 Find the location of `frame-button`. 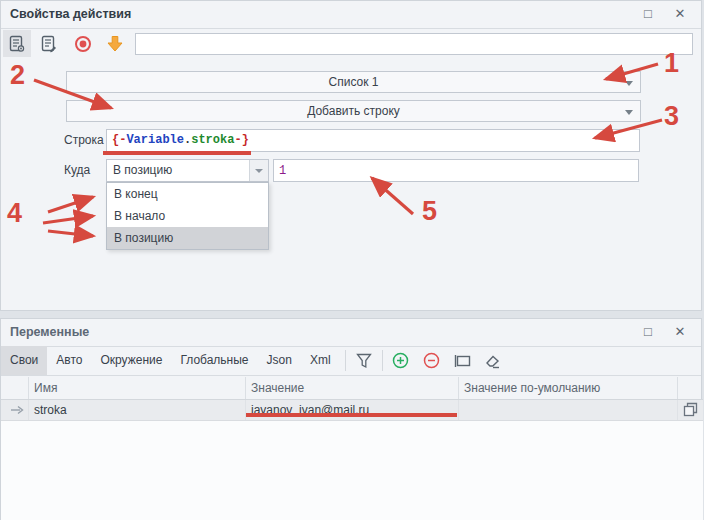

frame-button is located at coordinates (463, 360).